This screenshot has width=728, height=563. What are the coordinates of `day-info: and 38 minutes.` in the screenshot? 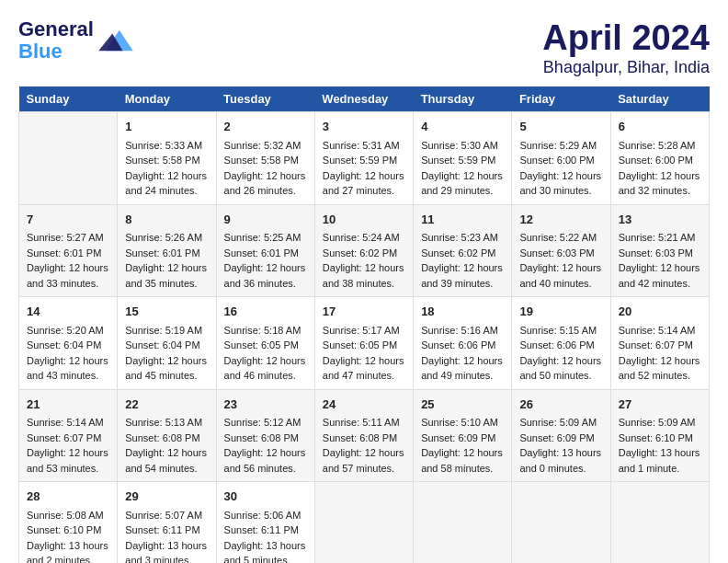 It's located at (364, 283).